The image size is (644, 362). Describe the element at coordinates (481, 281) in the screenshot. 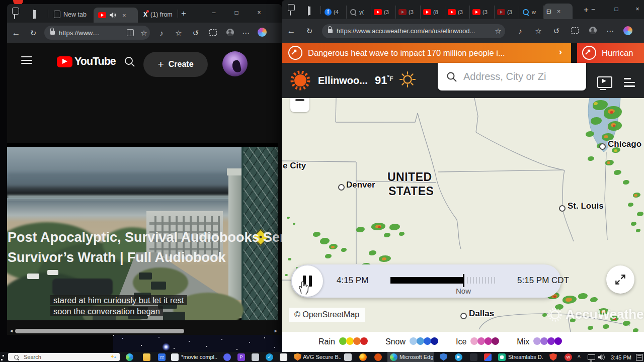

I see `timeline-future-track` at that location.